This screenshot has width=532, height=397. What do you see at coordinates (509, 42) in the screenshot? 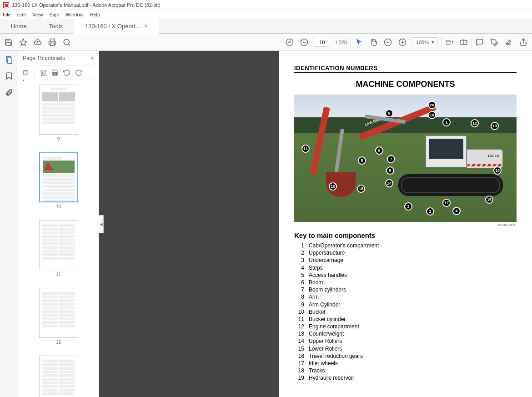
I see `sign-icon` at bounding box center [509, 42].